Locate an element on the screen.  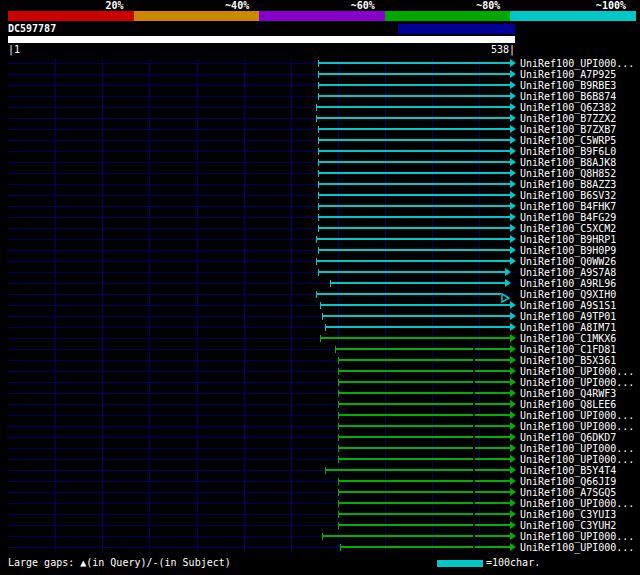
hit-label: UniRef100_B9H0P9 is located at coordinates (568, 250).